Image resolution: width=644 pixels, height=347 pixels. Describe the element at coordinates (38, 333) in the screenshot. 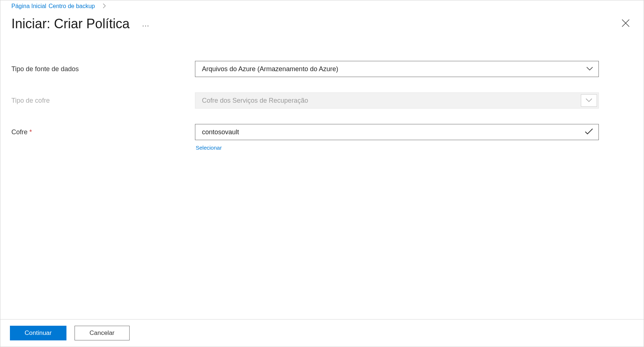

I see `continue-button: Continuar` at that location.